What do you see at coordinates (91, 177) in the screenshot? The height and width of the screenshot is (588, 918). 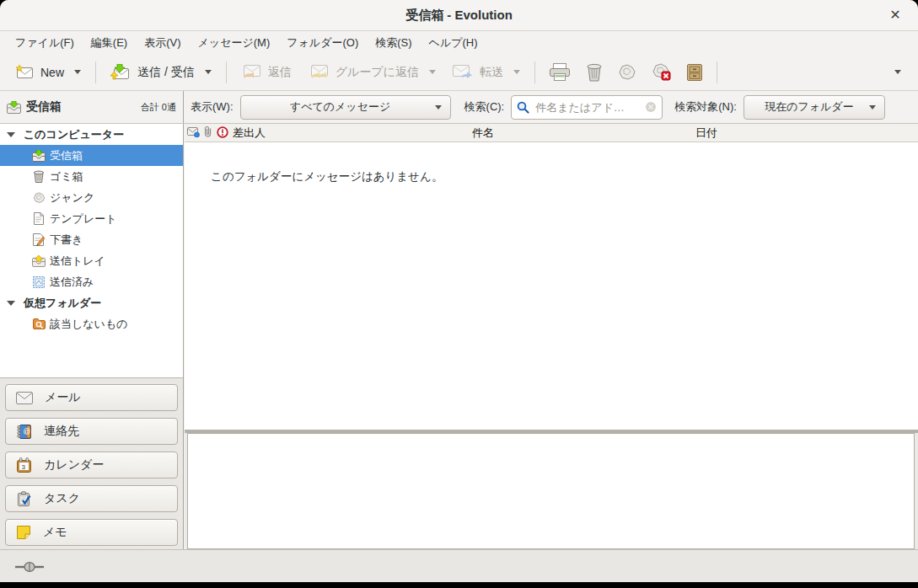 I see `folder-item-trash: ゴミ箱` at bounding box center [91, 177].